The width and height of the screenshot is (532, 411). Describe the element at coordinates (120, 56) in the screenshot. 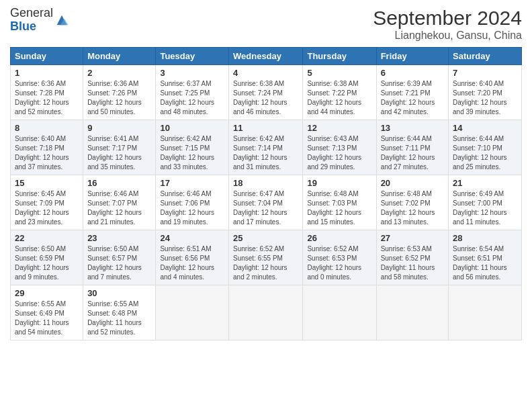

I see `col-monday: Monday` at that location.